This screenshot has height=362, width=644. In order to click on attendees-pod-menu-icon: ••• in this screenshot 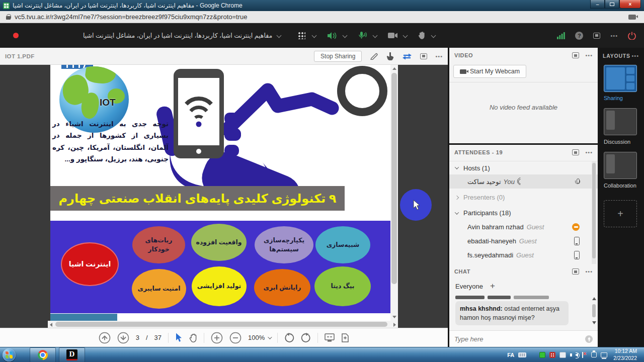, I will do `click(589, 152)`.